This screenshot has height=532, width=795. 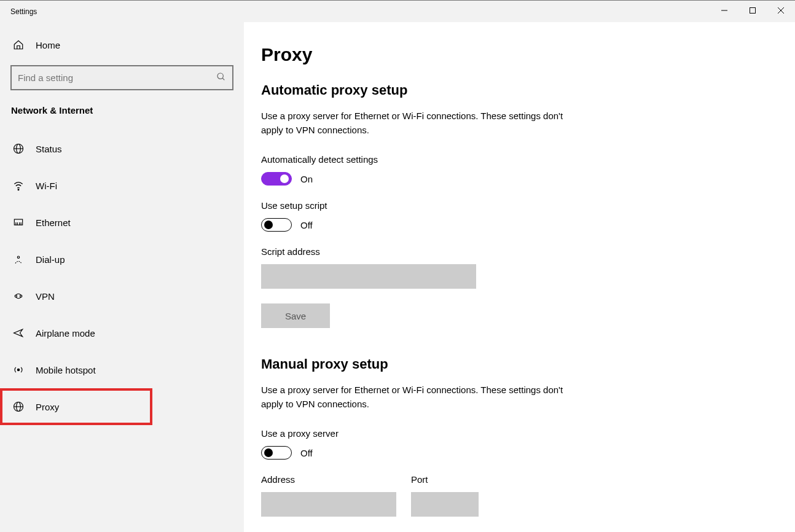 What do you see at coordinates (50, 259) in the screenshot?
I see `sidebar-item-label: Dial-up` at bounding box center [50, 259].